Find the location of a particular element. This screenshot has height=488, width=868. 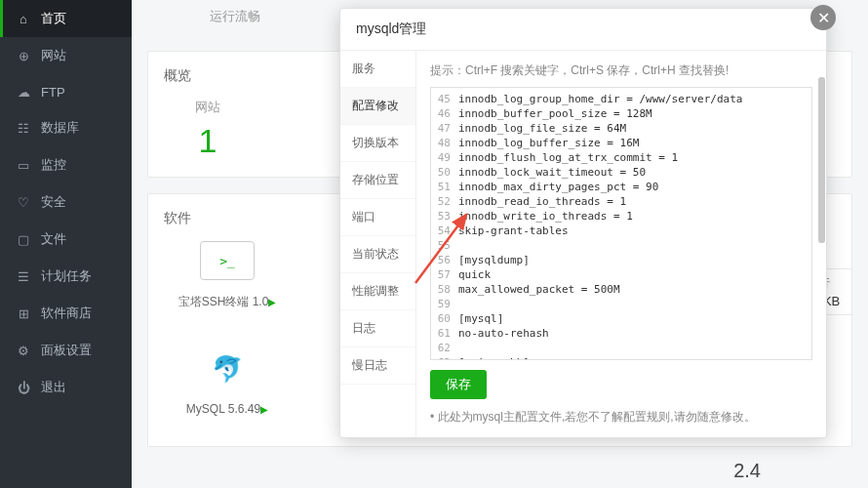

code-line: 63[myisamchk] is located at coordinates (621, 357).